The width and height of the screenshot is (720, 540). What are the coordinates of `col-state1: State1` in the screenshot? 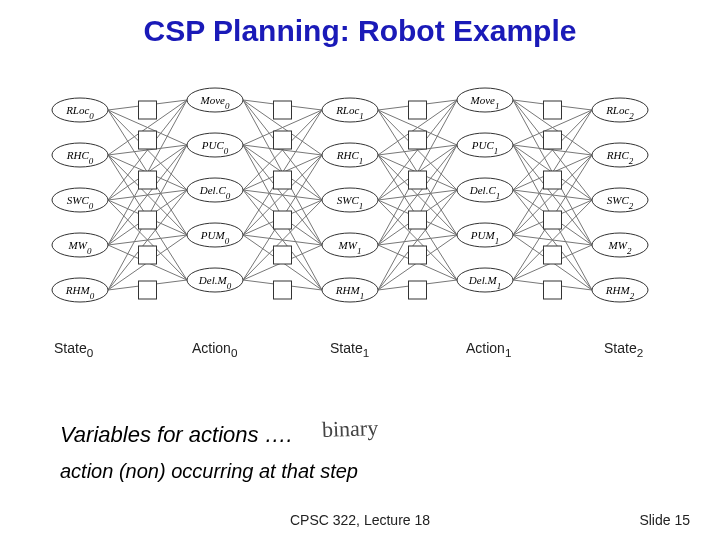 It's located at (350, 350).